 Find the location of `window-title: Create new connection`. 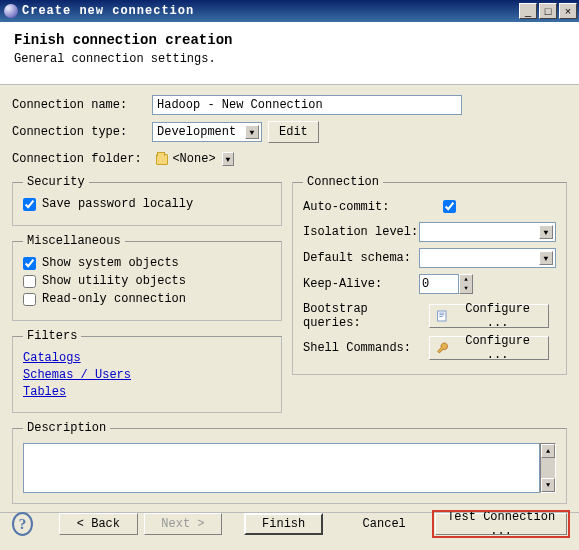

window-title: Create new connection is located at coordinates (270, 11).